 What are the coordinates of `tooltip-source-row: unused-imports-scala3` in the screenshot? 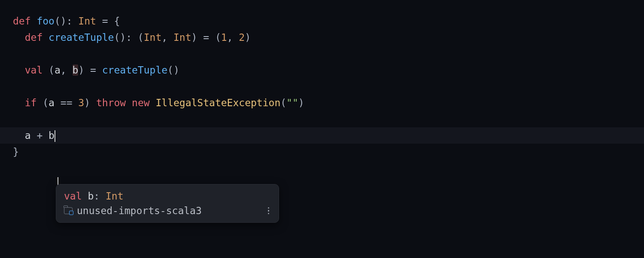 It's located at (167, 211).